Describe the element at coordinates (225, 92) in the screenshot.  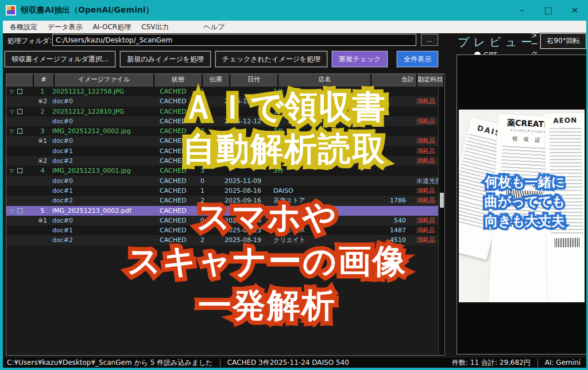
I see `table-row-1: ▽120251212_122758.JPGCACHED11件` at that location.